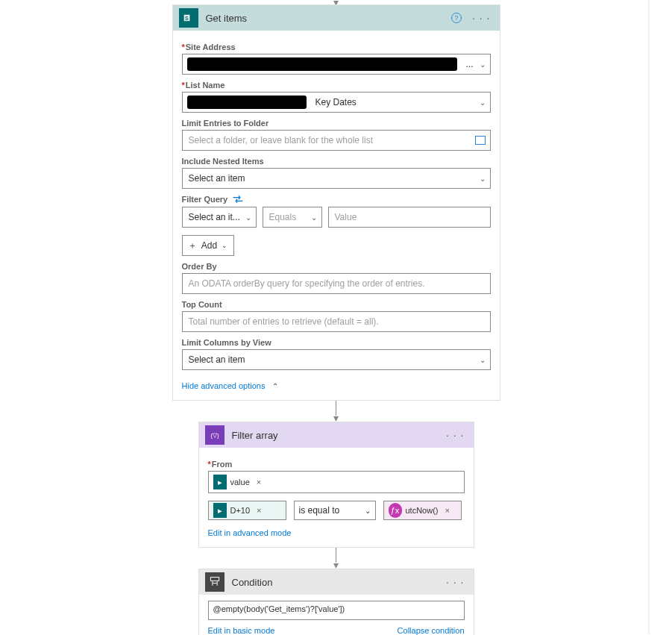 This screenshot has height=635, width=672. I want to click on filter-array-icon: {▽}, so click(215, 435).